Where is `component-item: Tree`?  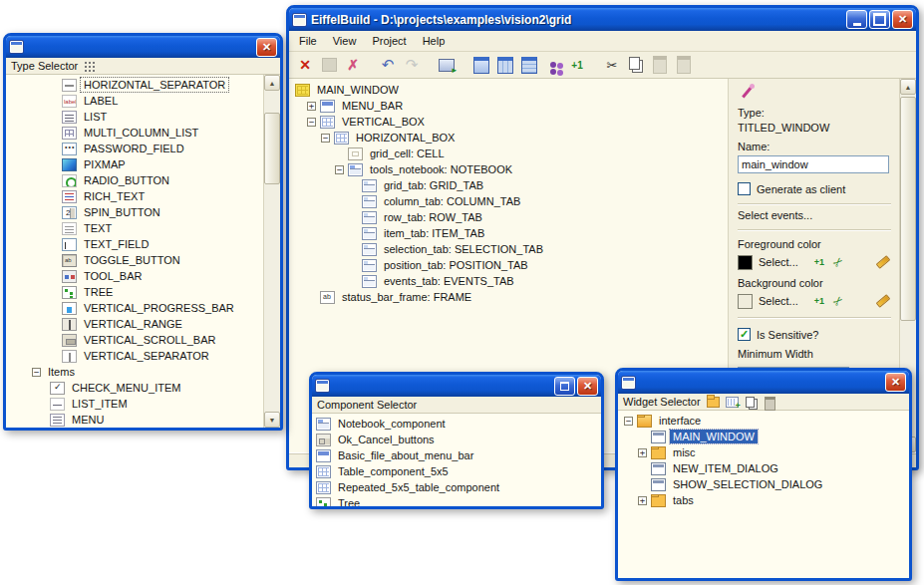
component-item: Tree is located at coordinates (457, 500).